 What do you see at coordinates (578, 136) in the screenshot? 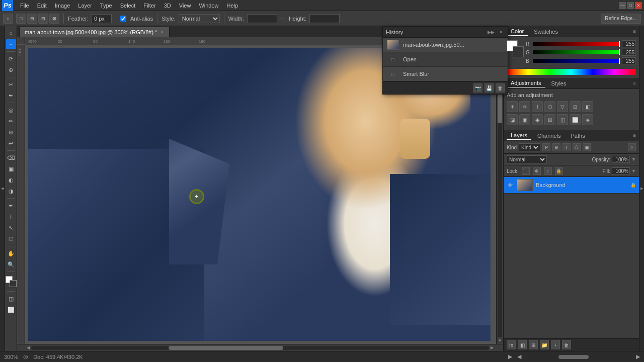
I see `paths-tab: Paths` at bounding box center [578, 136].